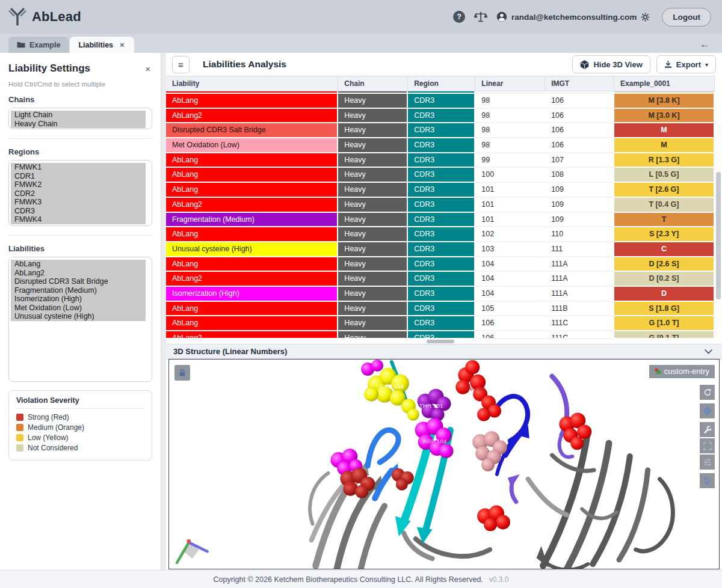 This screenshot has height=588, width=722. I want to click on table-row: AbLang Heavy CDR3 101 109 T [2.6 G], so click(440, 190).